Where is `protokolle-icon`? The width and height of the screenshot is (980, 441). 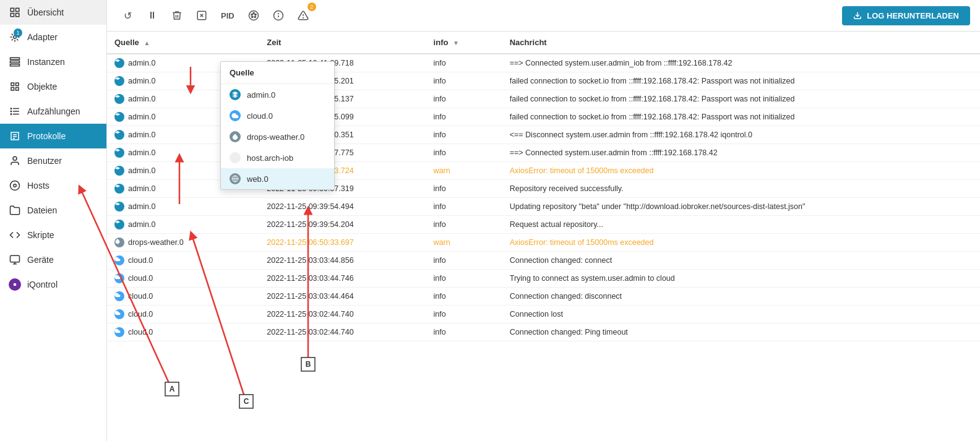 protokolle-icon is located at coordinates (15, 136).